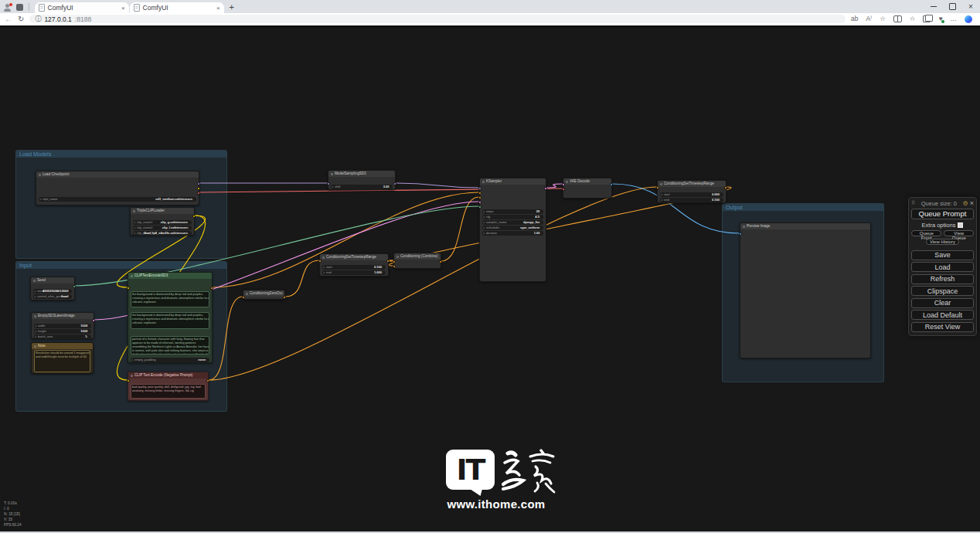  What do you see at coordinates (513, 233) in the screenshot?
I see `widget-denoise: ◂denoise1.00▸` at bounding box center [513, 233].